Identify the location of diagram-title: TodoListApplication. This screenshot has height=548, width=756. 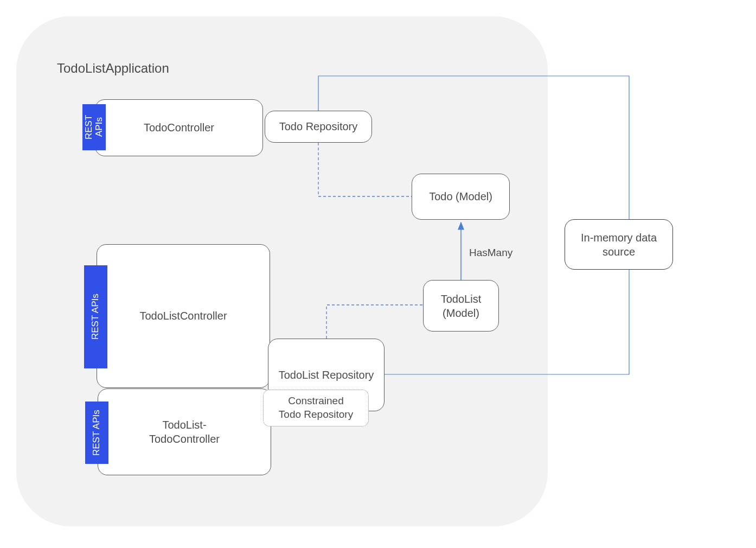
(113, 68).